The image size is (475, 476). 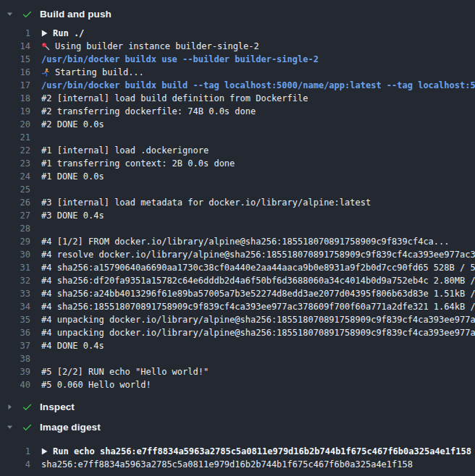 What do you see at coordinates (157, 46) in the screenshot?
I see `log-text: Using builder instance builder-single-2` at bounding box center [157, 46].